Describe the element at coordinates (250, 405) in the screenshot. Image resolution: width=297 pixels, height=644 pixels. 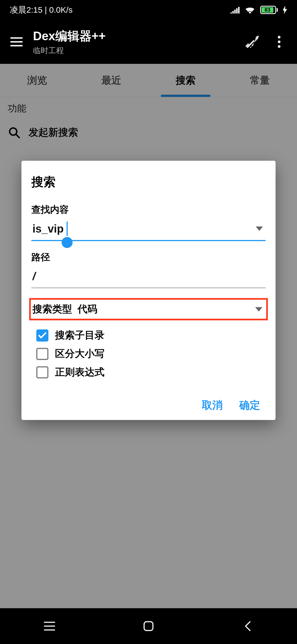
I see `ok-button: 确定` at that location.